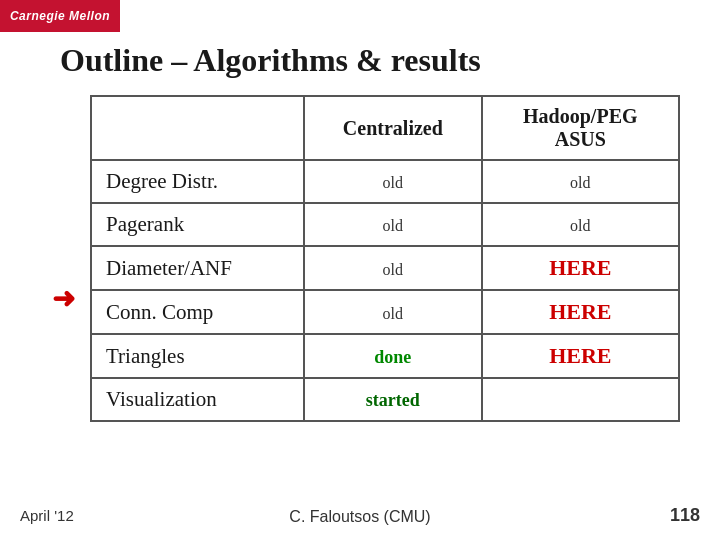  Describe the element at coordinates (64, 298) in the screenshot. I see `arrow-indicator: ➜` at that location.